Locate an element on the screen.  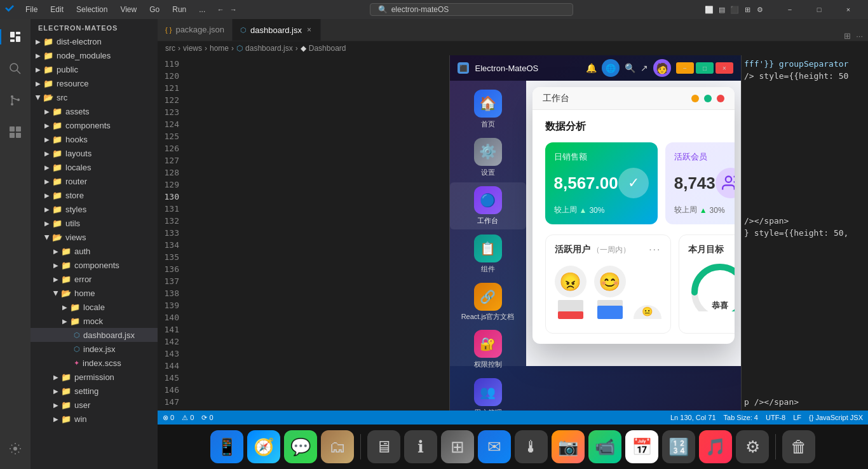
dock-mail: ✉ is located at coordinates (494, 447).